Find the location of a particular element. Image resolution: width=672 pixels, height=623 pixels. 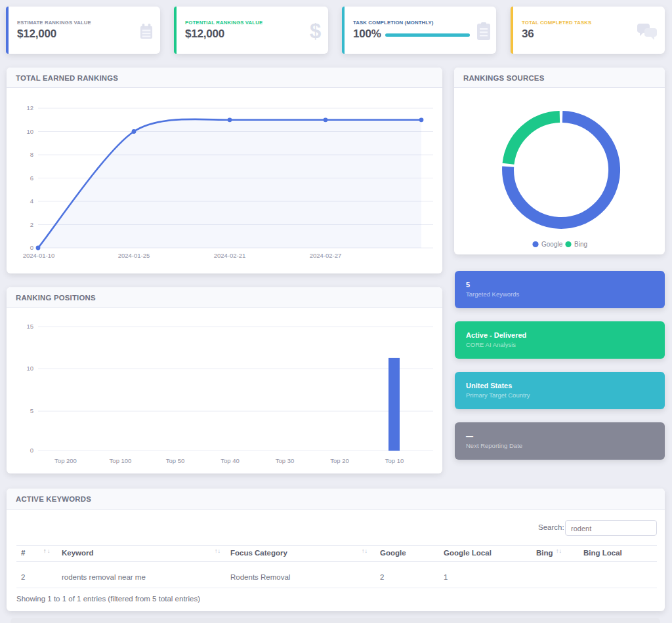

svg-text: Bing is located at coordinates (581, 244).